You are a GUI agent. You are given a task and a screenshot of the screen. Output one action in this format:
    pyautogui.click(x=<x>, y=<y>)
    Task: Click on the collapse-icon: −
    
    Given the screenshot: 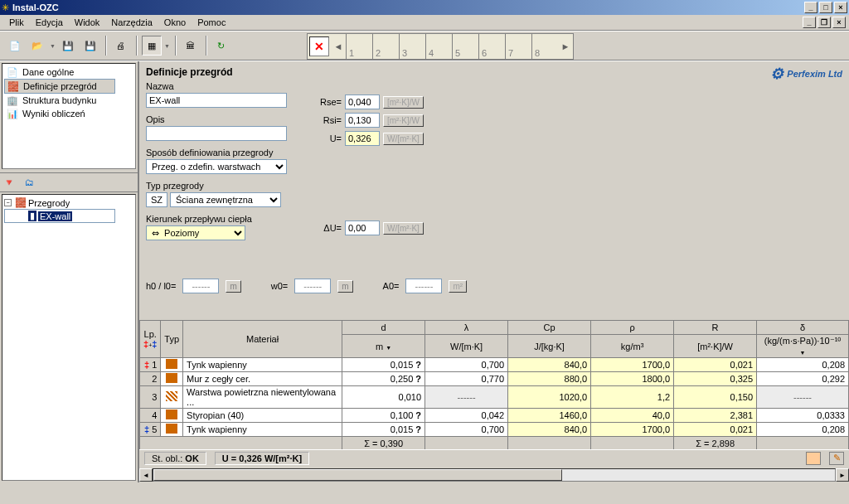 What is the action you would take?
    pyautogui.click(x=8, y=202)
    